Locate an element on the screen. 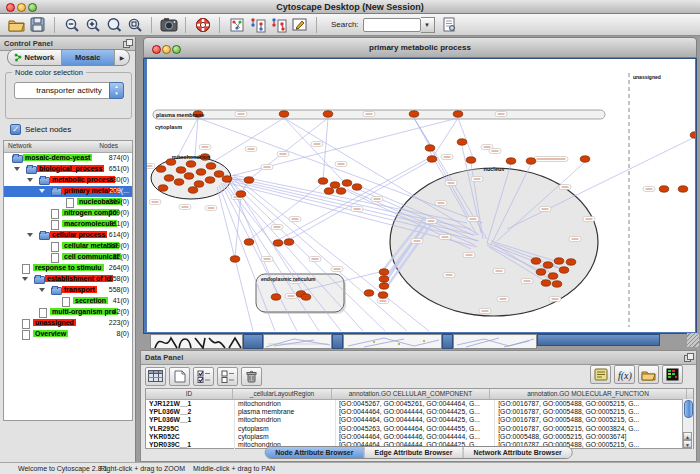  tree-row-macromolecule: macromolecule311(0) is located at coordinates (68, 224).